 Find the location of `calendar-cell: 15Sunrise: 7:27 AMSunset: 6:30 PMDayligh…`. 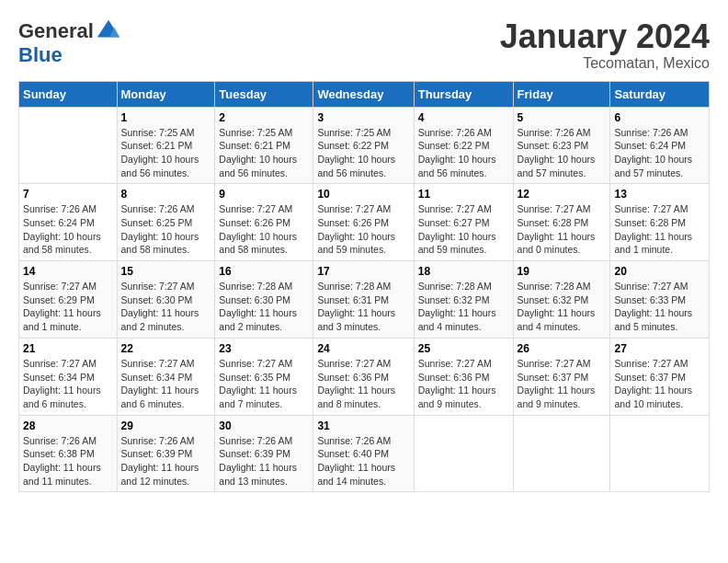

calendar-cell: 15Sunrise: 7:27 AMSunset: 6:30 PMDayligh… is located at coordinates (165, 300).